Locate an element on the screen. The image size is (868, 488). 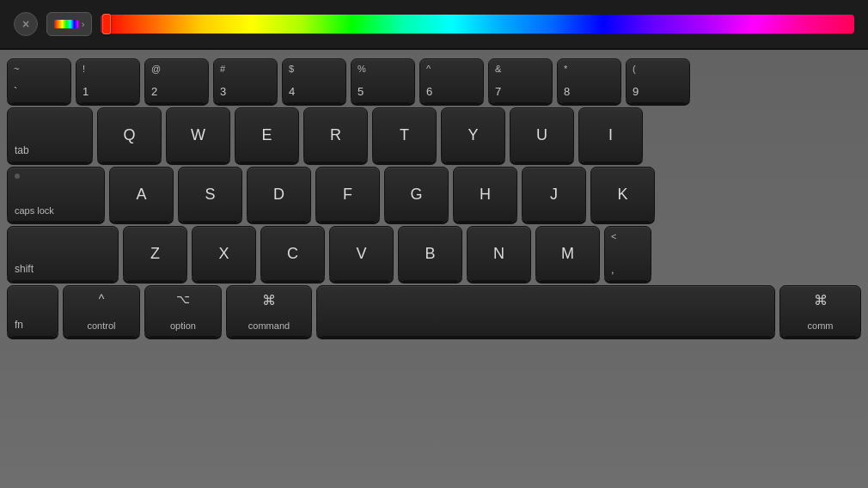
key-s: S is located at coordinates (210, 194).